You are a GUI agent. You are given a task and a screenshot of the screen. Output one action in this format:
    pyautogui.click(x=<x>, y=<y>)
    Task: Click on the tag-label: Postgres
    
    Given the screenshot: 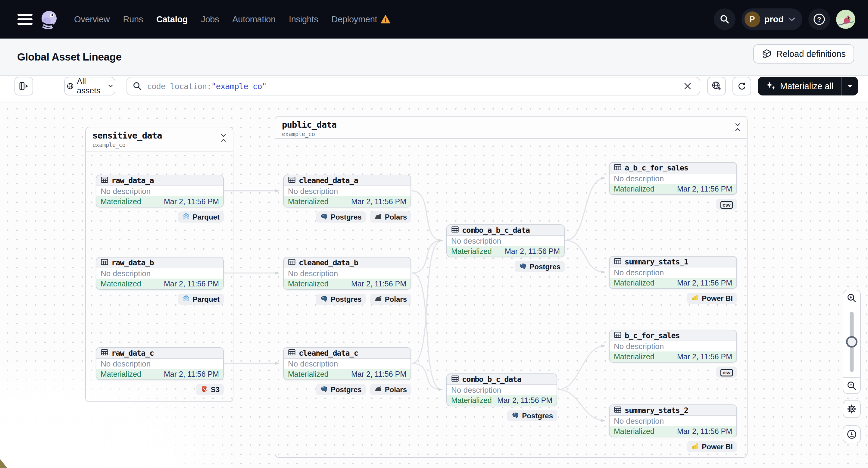 What is the action you would take?
    pyautogui.click(x=545, y=267)
    